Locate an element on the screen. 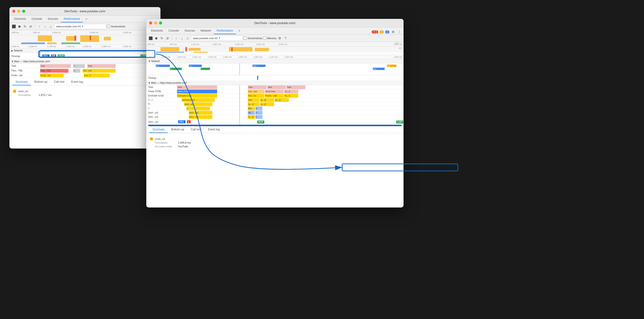 This screenshot has height=319, width=644. tab-console-1: Console is located at coordinates (37, 19).